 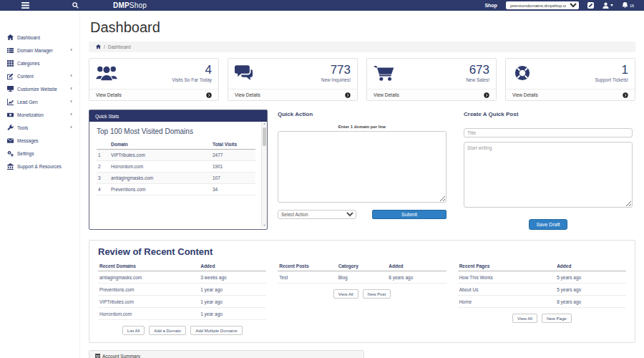 I want to click on table-row: Horrordom.com1 year ago, so click(x=182, y=314).